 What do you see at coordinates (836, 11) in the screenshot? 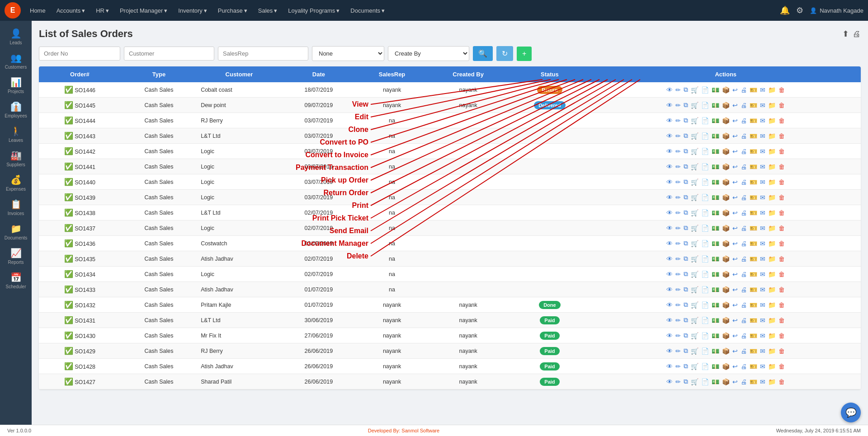
I see `user-menu: 👤 Navnath Kagade` at bounding box center [836, 11].